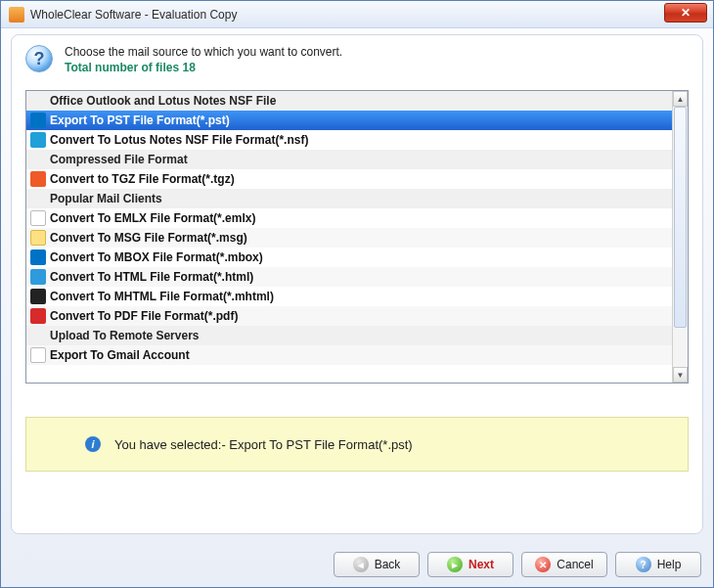 The height and width of the screenshot is (588, 714). Describe the element at coordinates (93, 444) in the screenshot. I see `info-icon: i` at that location.